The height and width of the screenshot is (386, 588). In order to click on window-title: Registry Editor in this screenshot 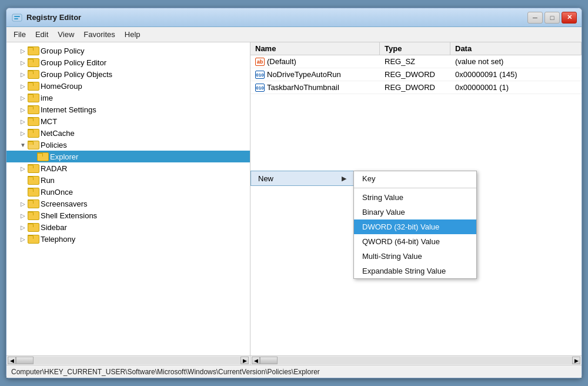, I will do `click(277, 18)`.